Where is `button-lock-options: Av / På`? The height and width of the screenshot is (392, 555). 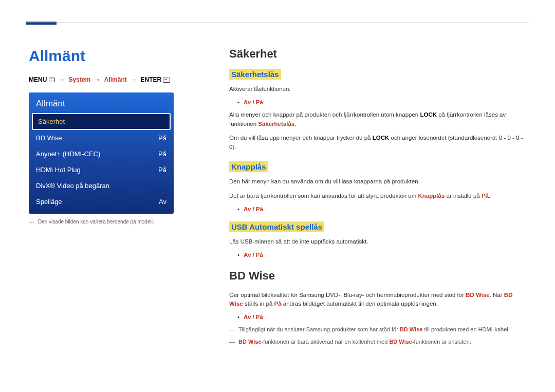
button-lock-options: Av / På is located at coordinates (378, 209).